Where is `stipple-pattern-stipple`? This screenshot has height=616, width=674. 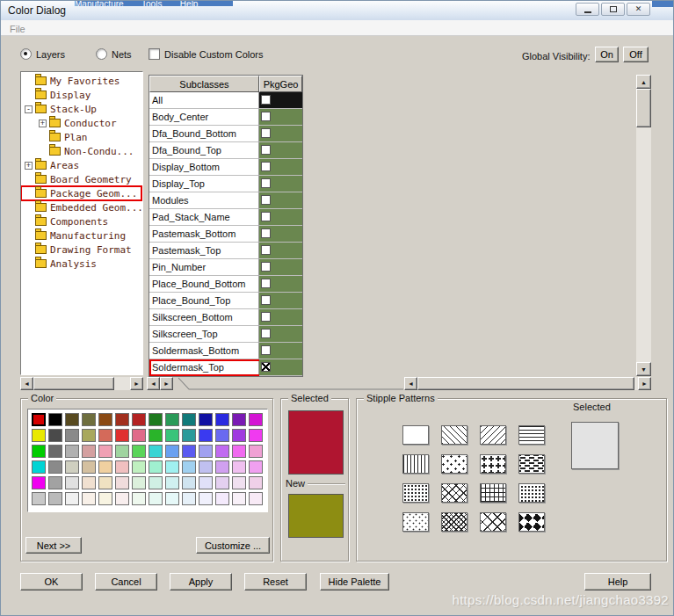 stipple-pattern-stipple is located at coordinates (416, 522).